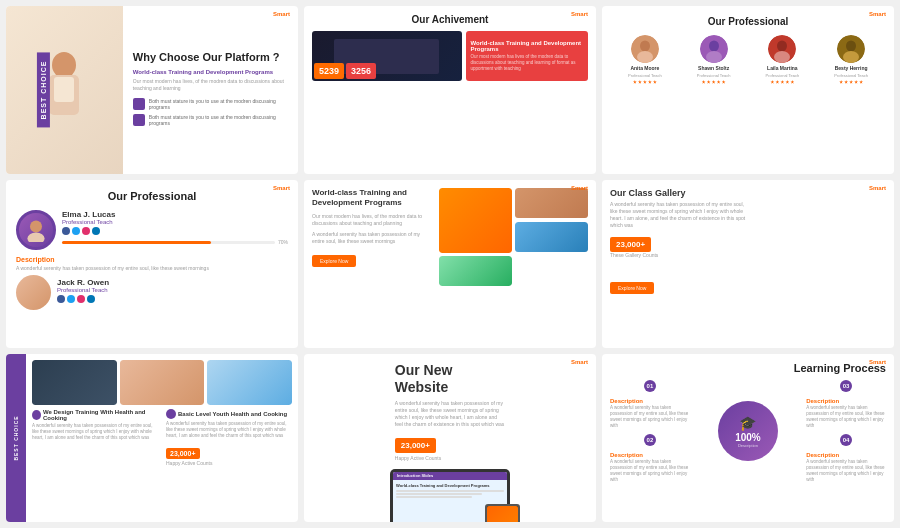 Image resolution: width=900 pixels, height=528 pixels. Describe the element at coordinates (95, 432) in the screenshot. I see `slide7-desc-1: A wonderful serenity has taken possessio…` at that location.